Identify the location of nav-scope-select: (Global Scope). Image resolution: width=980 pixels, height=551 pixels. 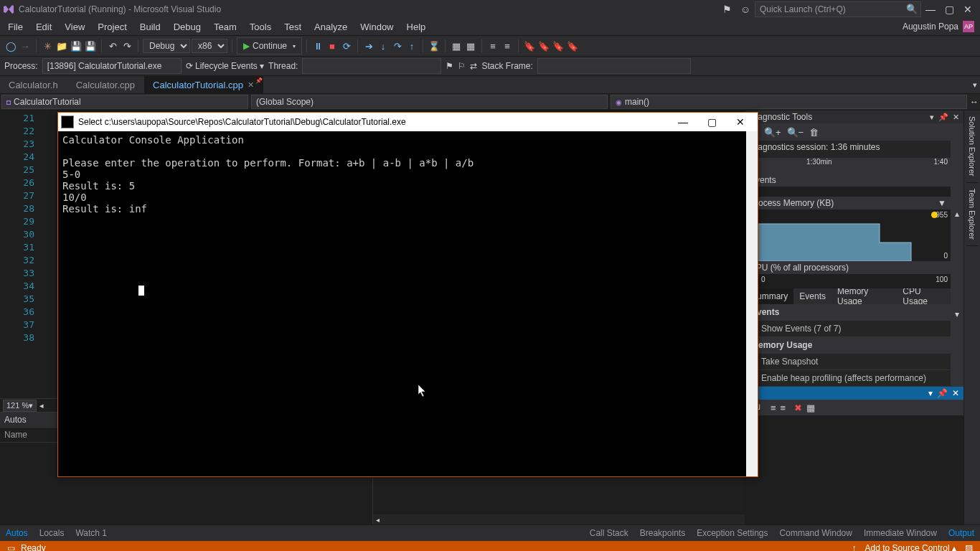
(429, 102).